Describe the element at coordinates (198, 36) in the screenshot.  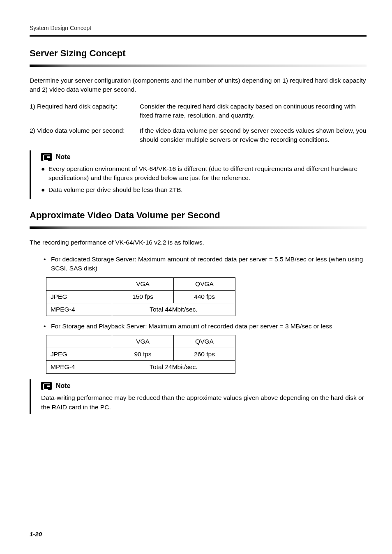
I see `header-rule` at that location.